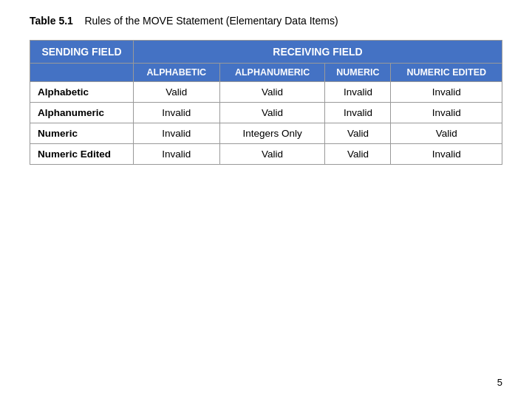  What do you see at coordinates (266, 113) in the screenshot?
I see `table-row: AlphanumericInvalidValidInvalidInvalid` at bounding box center [266, 113].